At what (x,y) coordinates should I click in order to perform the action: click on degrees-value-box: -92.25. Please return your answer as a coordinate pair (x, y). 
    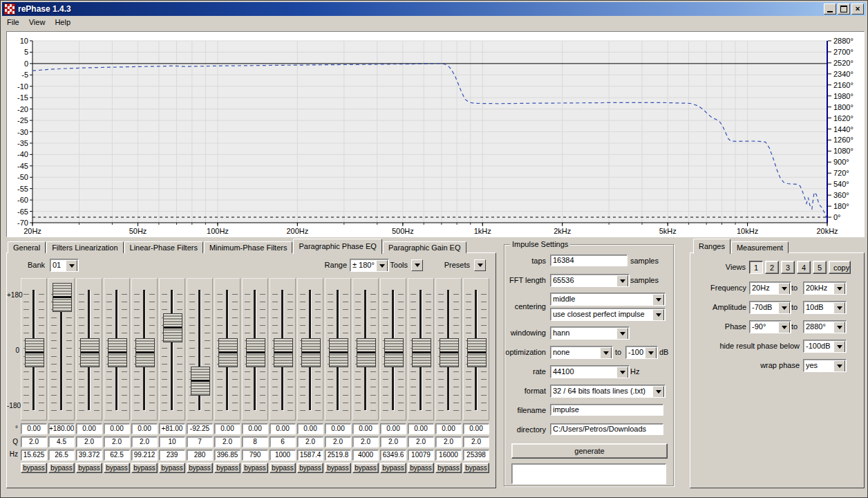
    Looking at the image, I should click on (200, 429).